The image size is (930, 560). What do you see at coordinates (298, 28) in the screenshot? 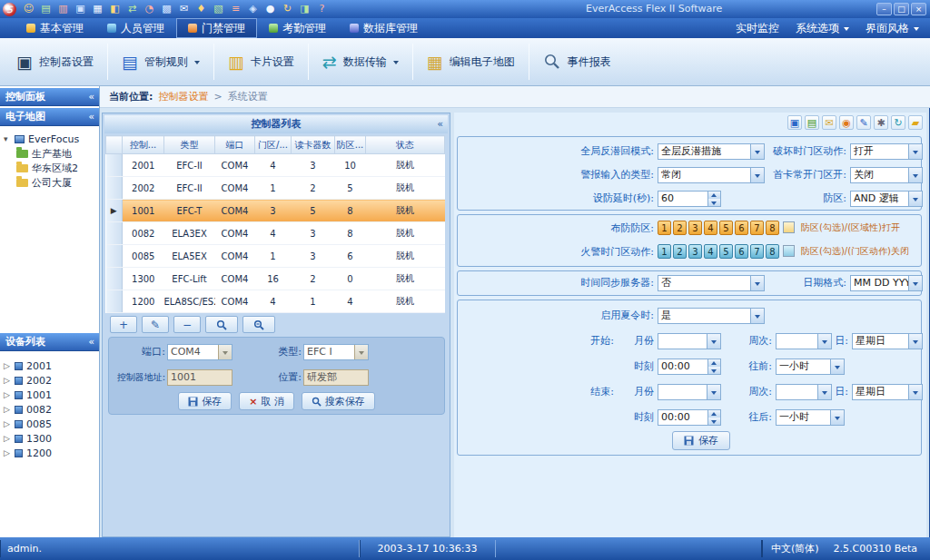
I see `tab-attendance-management: 考勤管理` at bounding box center [298, 28].